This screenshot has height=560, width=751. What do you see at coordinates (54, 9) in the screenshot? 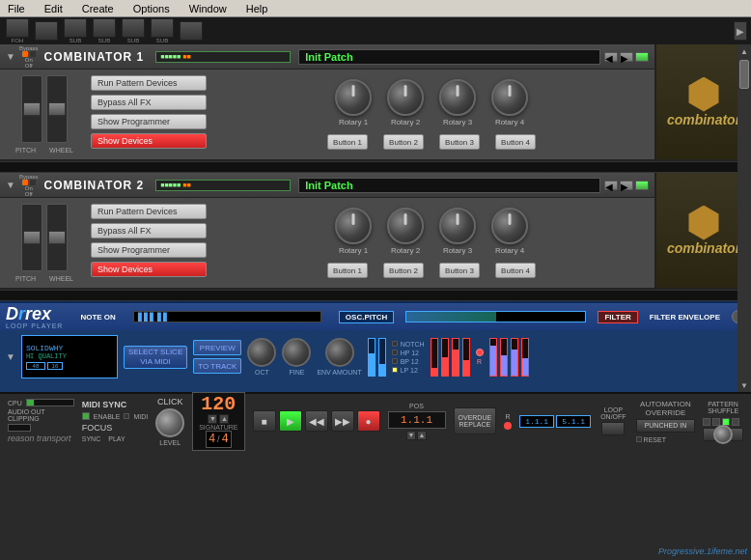
I see `menu-edit: Edit` at bounding box center [54, 9].